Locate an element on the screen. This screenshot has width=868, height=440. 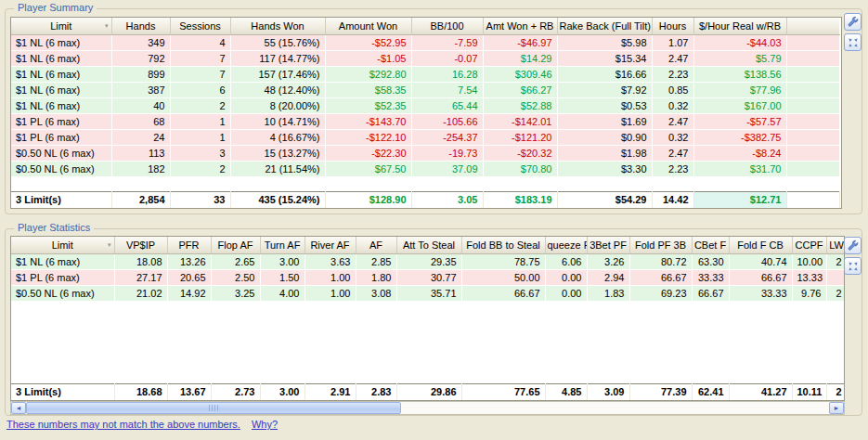
column-header-hands-won: Hands Won is located at coordinates (278, 26).